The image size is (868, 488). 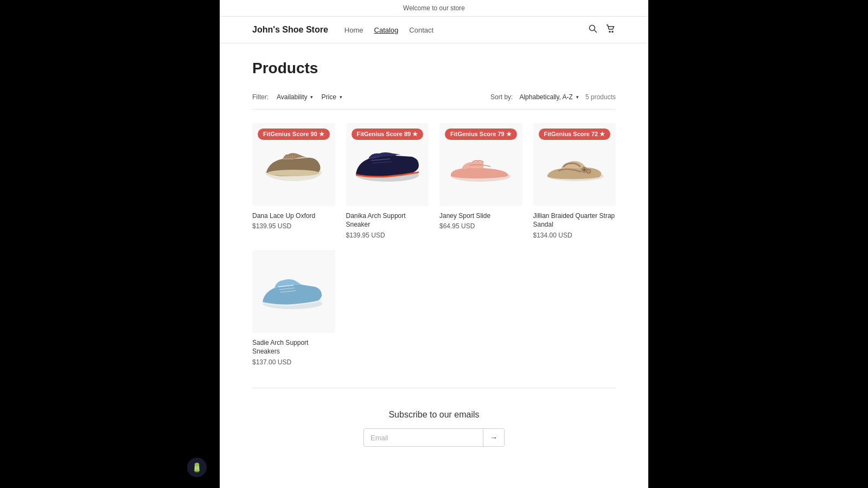 What do you see at coordinates (434, 30) in the screenshot?
I see `header: John's Shoe Store Home Catalog Contact` at bounding box center [434, 30].